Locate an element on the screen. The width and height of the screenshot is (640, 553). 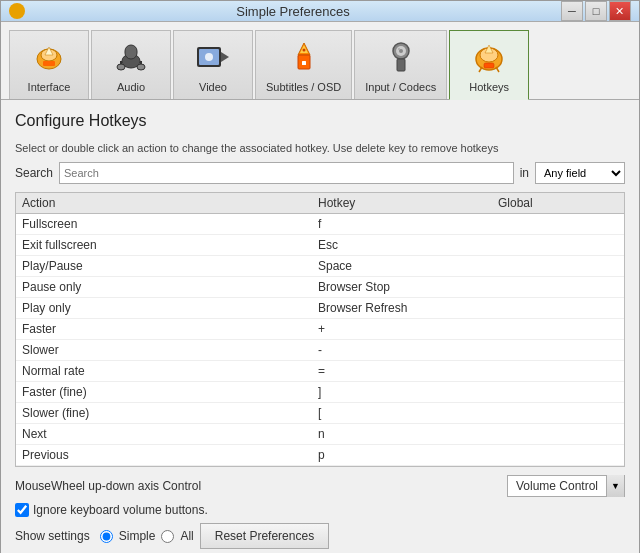
simple-radio-label: Simple is located at coordinates (138, 536).